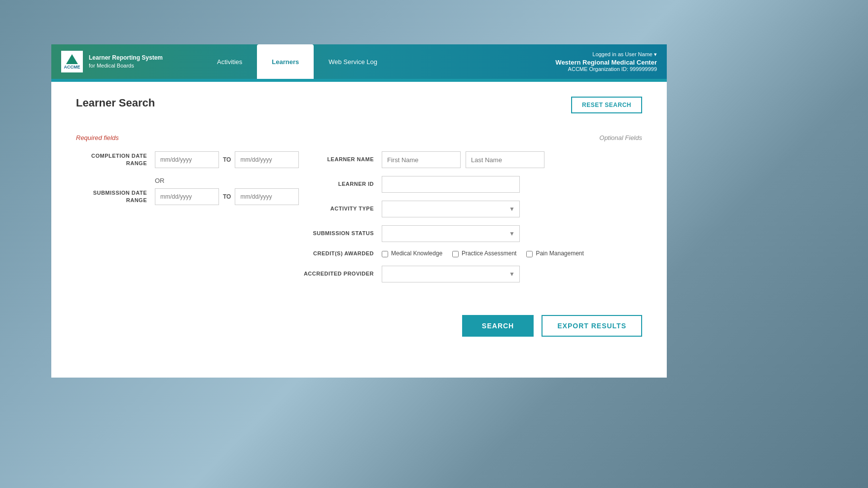 The height and width of the screenshot is (488, 868). I want to click on reset-search-button: RESET SEARCH, so click(607, 105).